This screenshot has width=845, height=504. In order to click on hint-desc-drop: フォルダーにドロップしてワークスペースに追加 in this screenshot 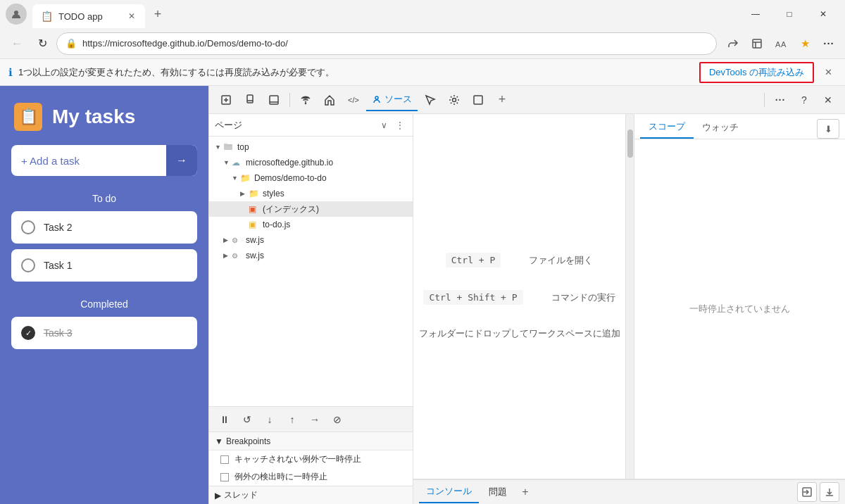, I will do `click(520, 334)`.